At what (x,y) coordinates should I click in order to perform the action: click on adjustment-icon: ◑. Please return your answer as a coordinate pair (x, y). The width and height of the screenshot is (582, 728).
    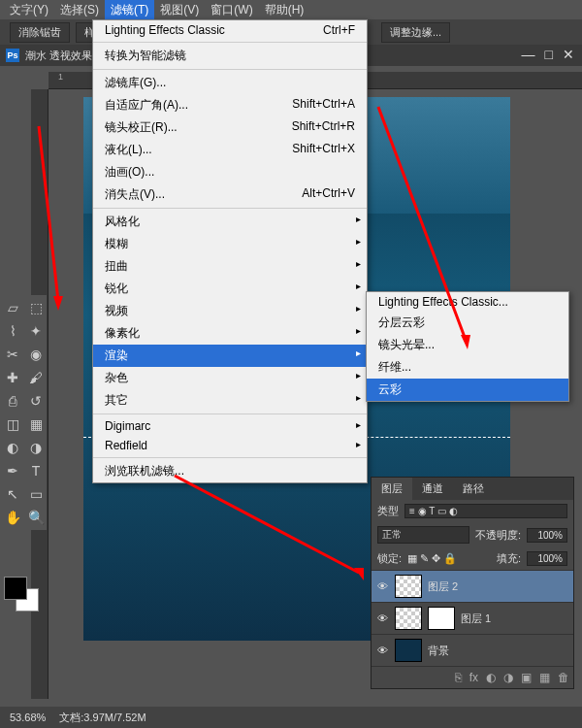
    Looking at the image, I should click on (508, 678).